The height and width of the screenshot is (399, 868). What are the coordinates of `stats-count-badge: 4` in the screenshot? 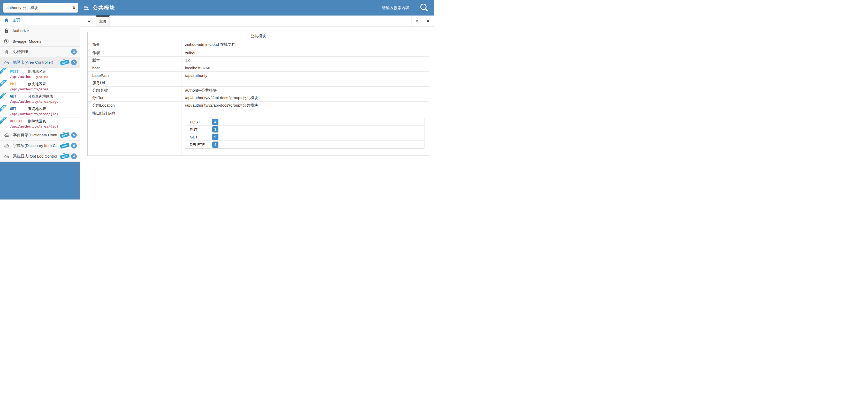 It's located at (215, 122).